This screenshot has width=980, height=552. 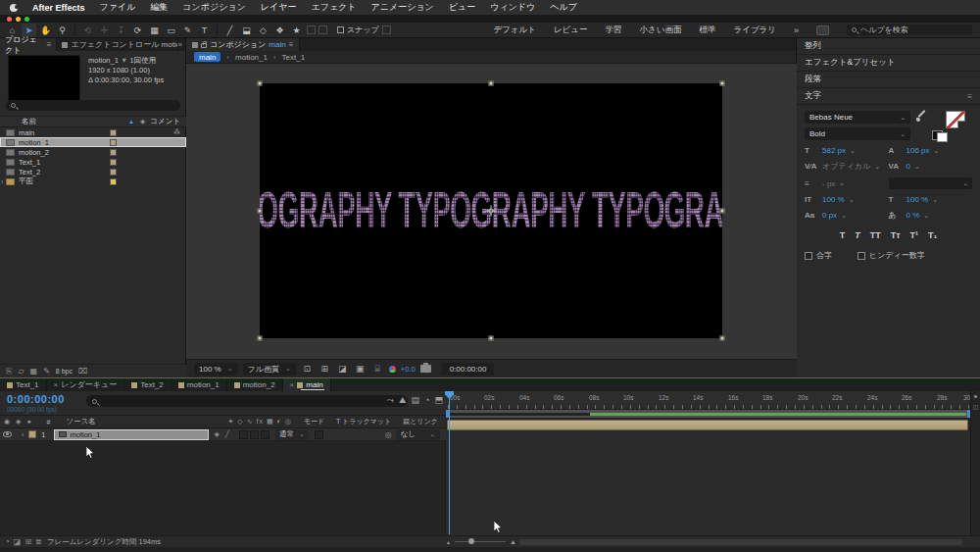 I want to click on eraser-tool-icon: ◇, so click(x=263, y=29).